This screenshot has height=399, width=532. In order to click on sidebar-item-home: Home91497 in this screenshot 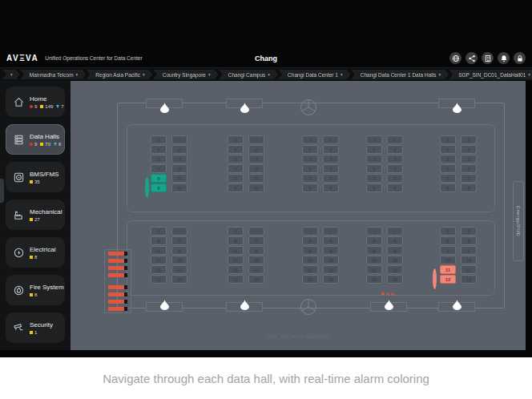, I will do `click(35, 102)`.